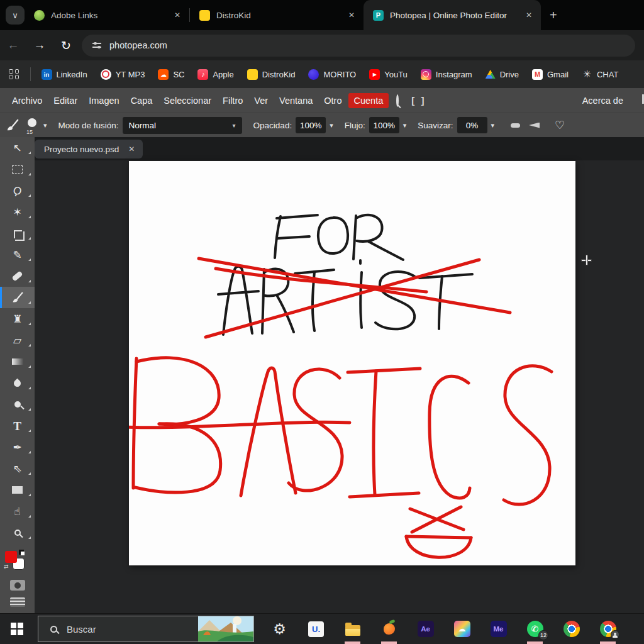  Describe the element at coordinates (472, 125) in the screenshot. I see `smoothing-value: 0%` at that location.